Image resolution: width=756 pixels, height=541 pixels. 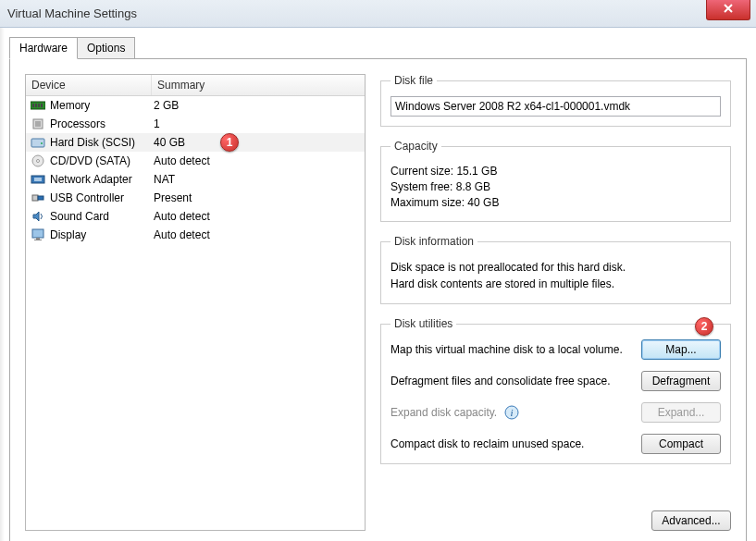 I want to click on capacity-legend: Capacity, so click(x=416, y=146).